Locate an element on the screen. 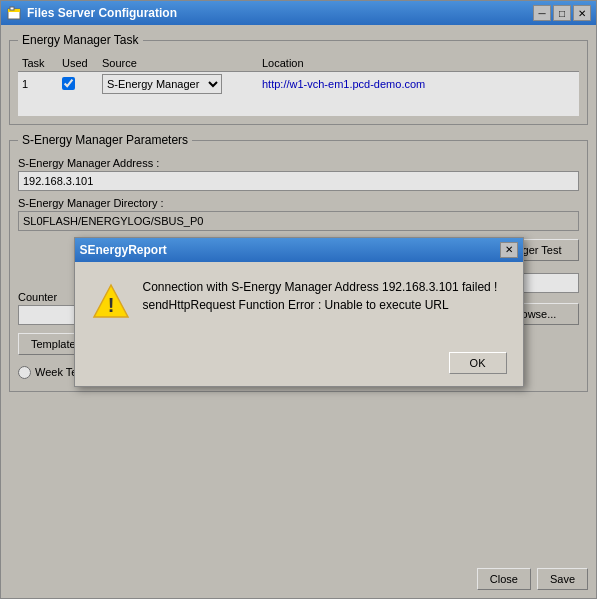 This screenshot has height=599, width=597. titlebar-buttons: ─ □ ✕ is located at coordinates (562, 13).